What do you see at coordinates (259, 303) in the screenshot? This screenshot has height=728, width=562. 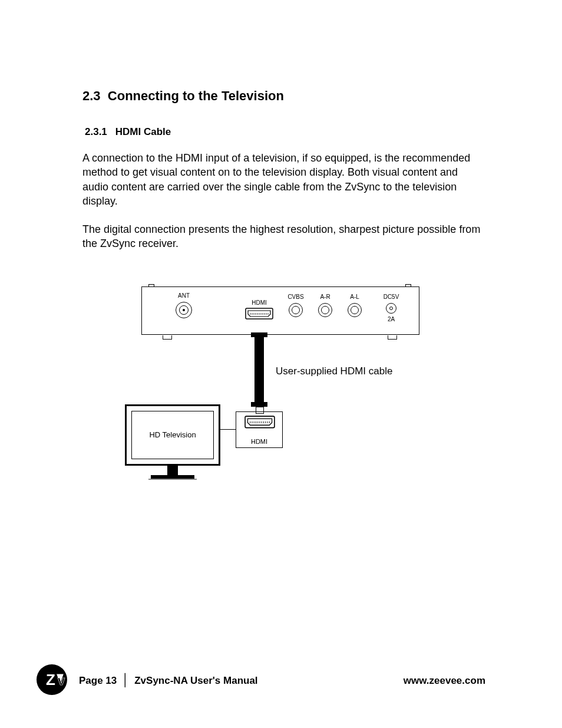 I see `port-label-hdmi: HDMI` at bounding box center [259, 303].